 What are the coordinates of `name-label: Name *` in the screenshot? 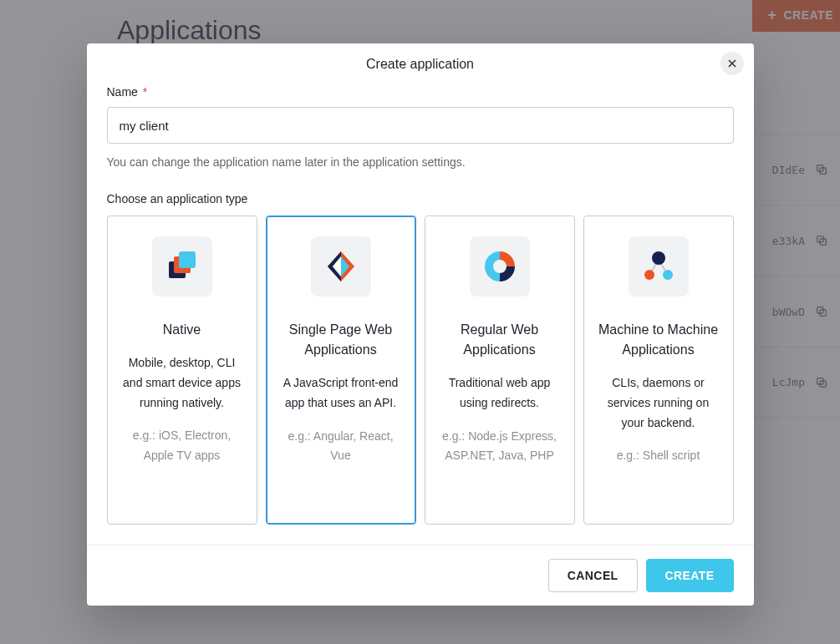 It's located at (420, 92).